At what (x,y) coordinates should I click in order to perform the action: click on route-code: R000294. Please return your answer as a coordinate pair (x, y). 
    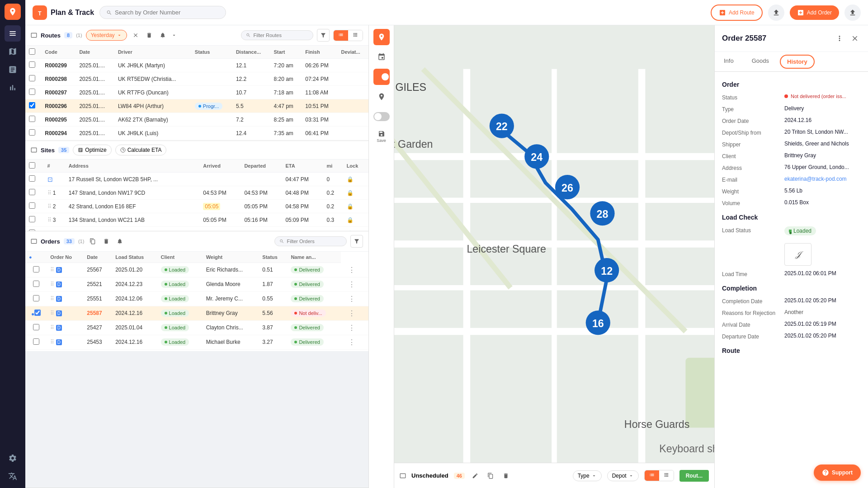
    Looking at the image, I should click on (58, 133).